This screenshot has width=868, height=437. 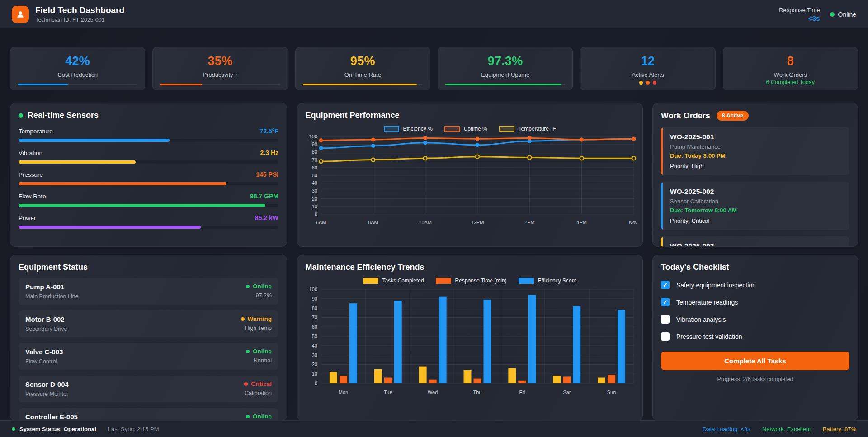 What do you see at coordinates (148, 268) in the screenshot?
I see `equipment-status-title: Equipment Status` at bounding box center [148, 268].